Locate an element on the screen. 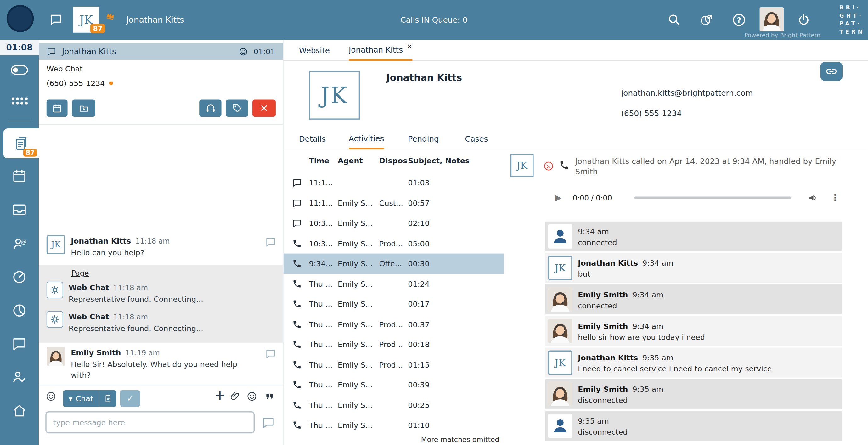 This screenshot has height=445, width=868. sidebar-item-chat-center is located at coordinates (20, 344).